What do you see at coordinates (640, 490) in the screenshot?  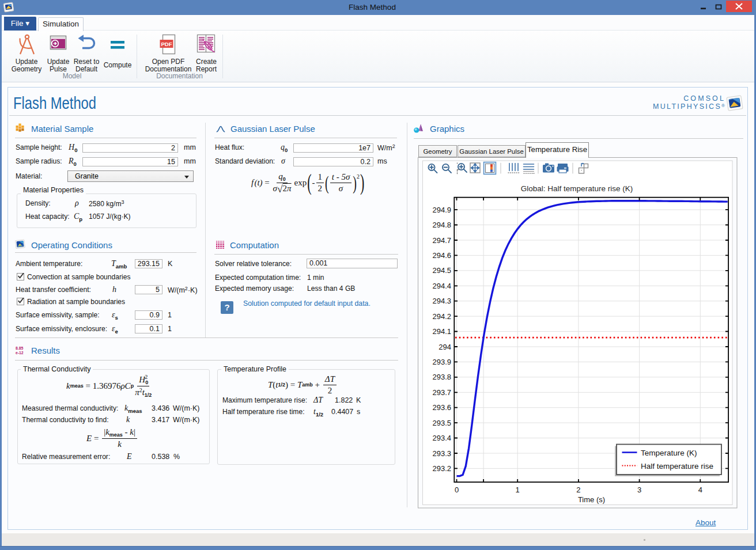 I see `svg-text: 3` at bounding box center [640, 490].